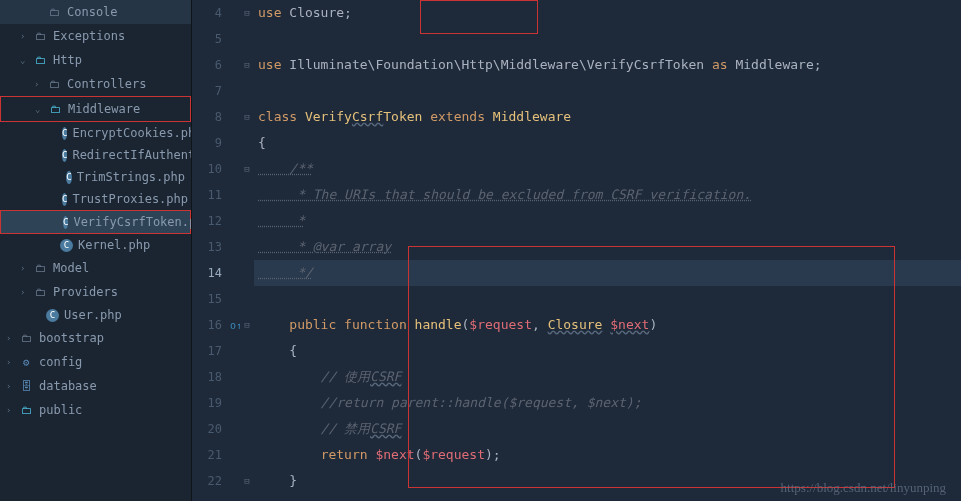  Describe the element at coordinates (89, 36) in the screenshot. I see `tree-item-label: Exceptions` at that location.